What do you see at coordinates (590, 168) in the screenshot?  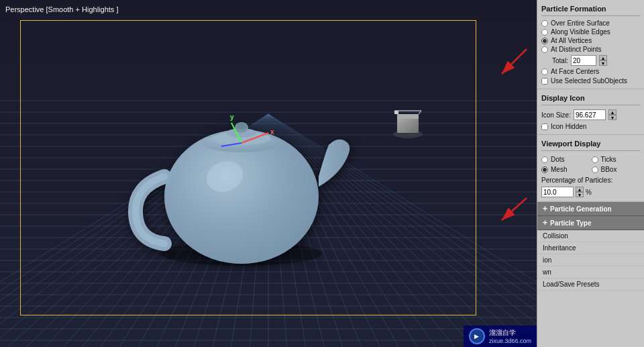 I see `viewport-display-section: Viewport Display Dots Ticks Mesh BBox Pe…` at bounding box center [590, 168].